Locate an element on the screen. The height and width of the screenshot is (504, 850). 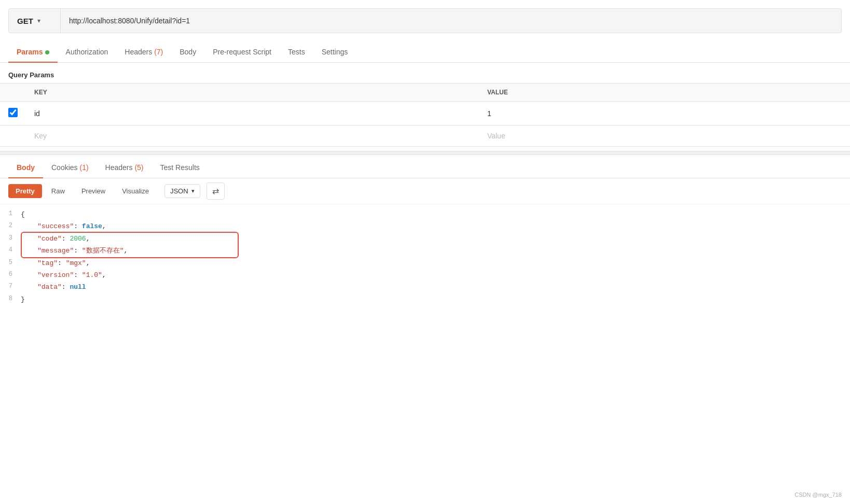
line-number: 2 is located at coordinates (10, 226).